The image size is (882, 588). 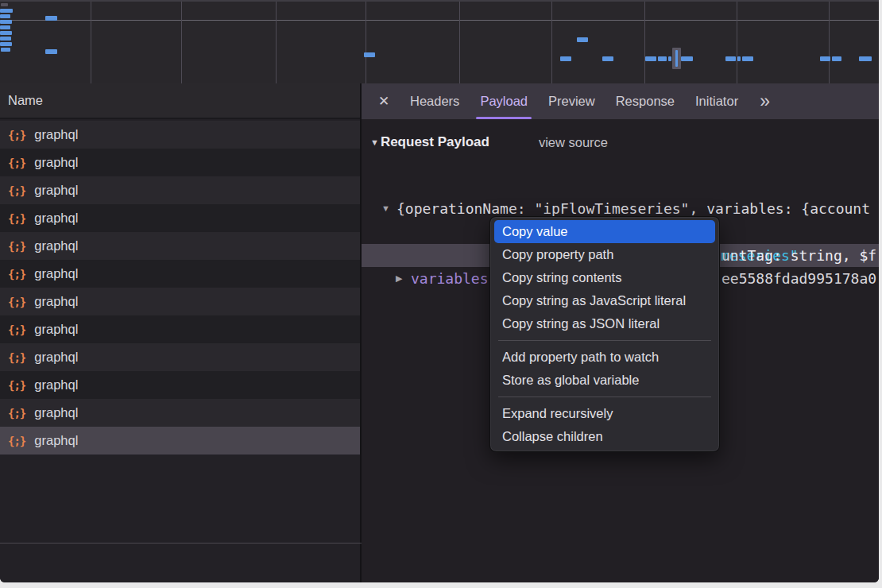 I want to click on menu-item-copy-property-path: Copy property path, so click(x=605, y=254).